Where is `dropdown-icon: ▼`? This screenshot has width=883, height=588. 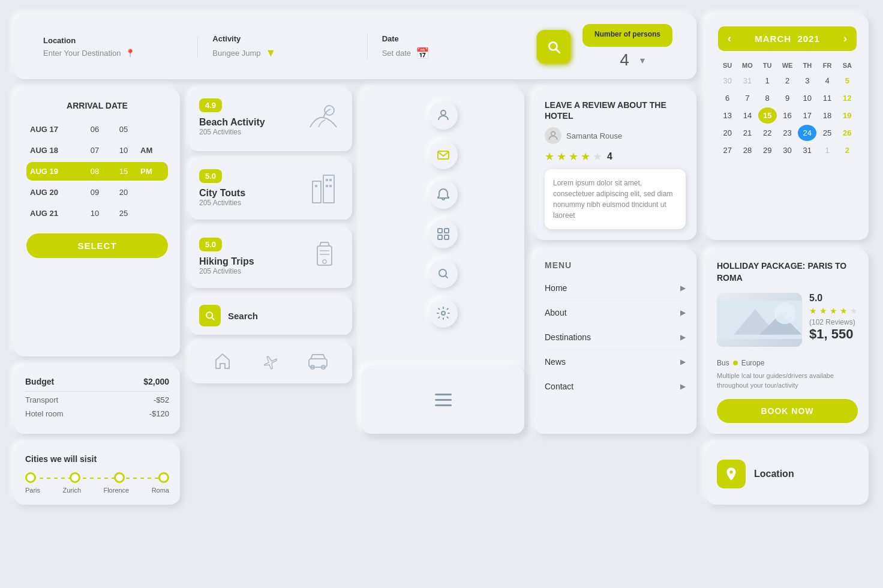
dropdown-icon: ▼ is located at coordinates (271, 53).